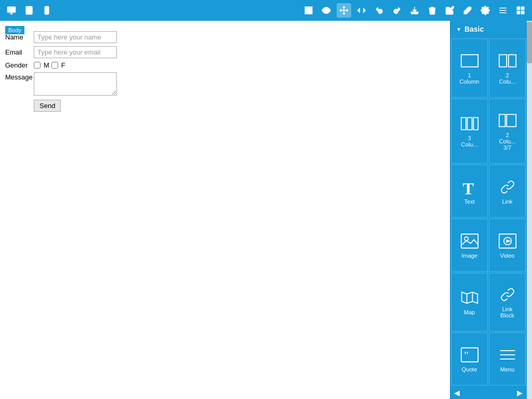 This screenshot has width=532, height=399. I want to click on sidebar-item-link-label: Link, so click(507, 202).